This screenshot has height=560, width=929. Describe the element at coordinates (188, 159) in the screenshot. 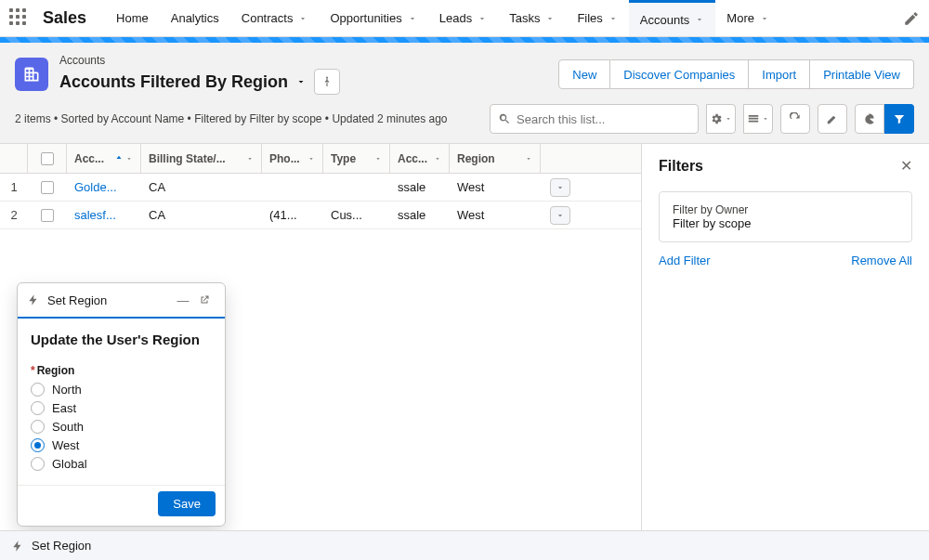

I see `col-header-state: Billing State/...` at that location.